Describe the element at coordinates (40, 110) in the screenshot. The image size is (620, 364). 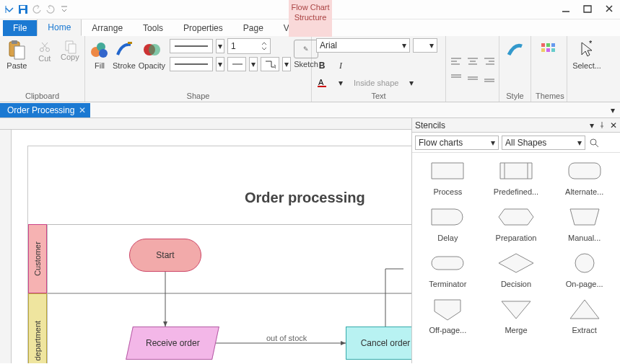
I see `document-name: Order Processing` at that location.